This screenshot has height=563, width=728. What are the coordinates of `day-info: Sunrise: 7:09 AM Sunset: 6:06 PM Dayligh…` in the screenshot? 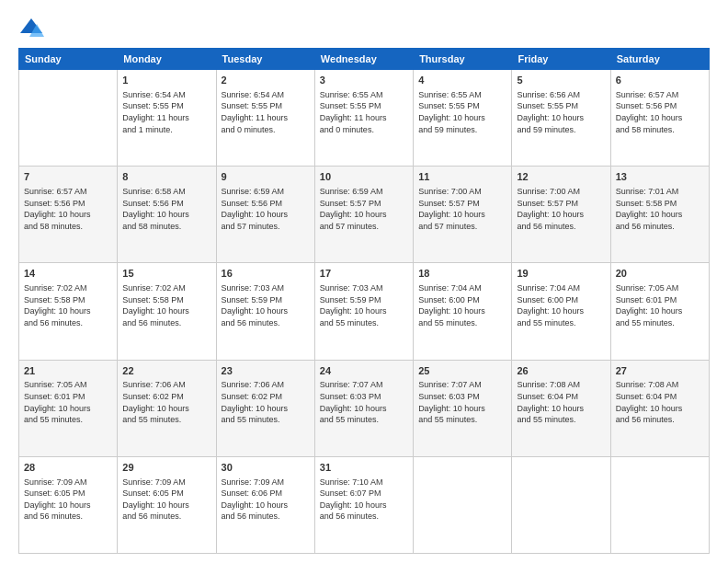 It's located at (266, 500).